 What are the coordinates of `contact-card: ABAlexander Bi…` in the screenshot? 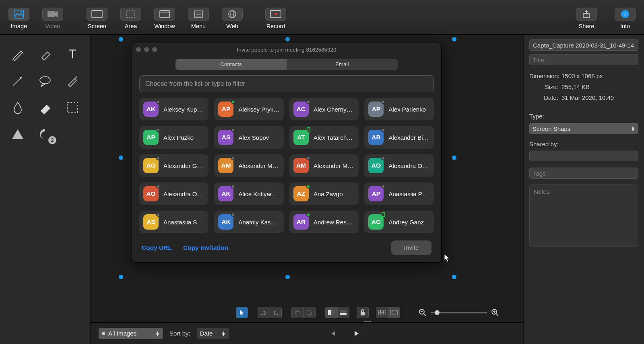 It's located at (399, 137).